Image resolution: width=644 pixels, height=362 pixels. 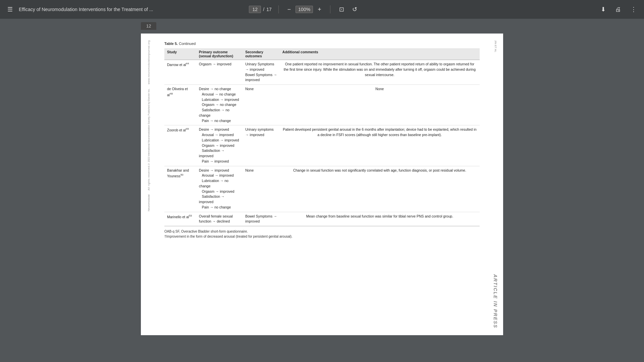 I want to click on table-header-row: Study Primary outcome (sexual dysfunctio…, so click(x=322, y=54).